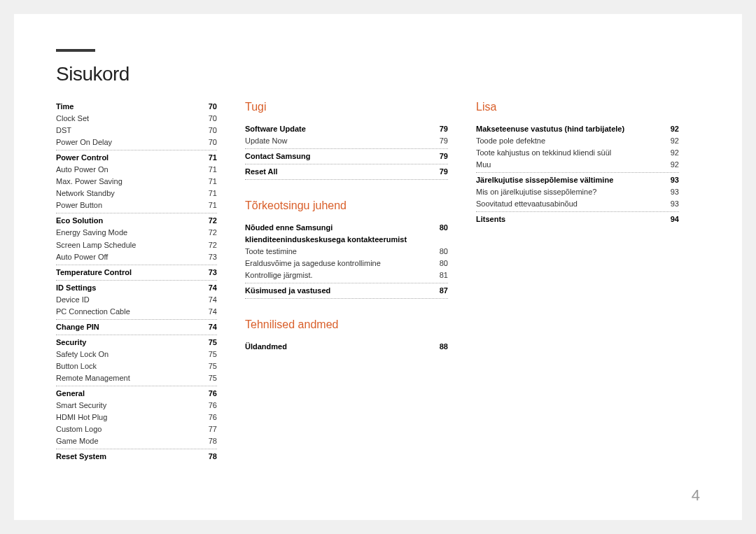  What do you see at coordinates (346, 172) in the screenshot?
I see `toc-entry: Reset All79` at bounding box center [346, 172].